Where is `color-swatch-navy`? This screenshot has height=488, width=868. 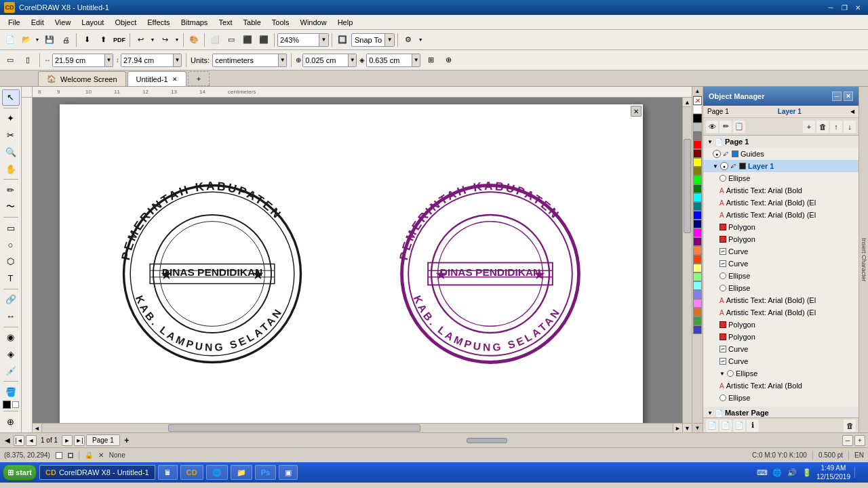 color-swatch-navy is located at coordinates (697, 224).